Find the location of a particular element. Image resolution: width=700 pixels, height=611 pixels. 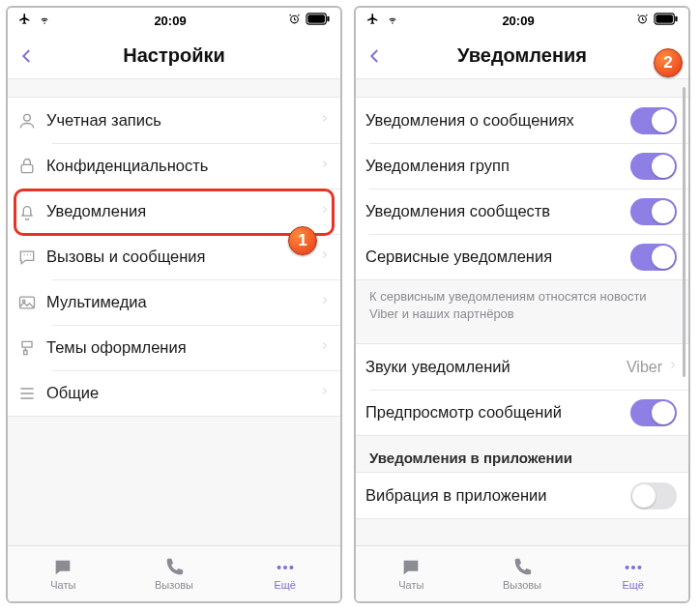

toggle-row-vibration: Вибрация в приложении is located at coordinates (522, 495).